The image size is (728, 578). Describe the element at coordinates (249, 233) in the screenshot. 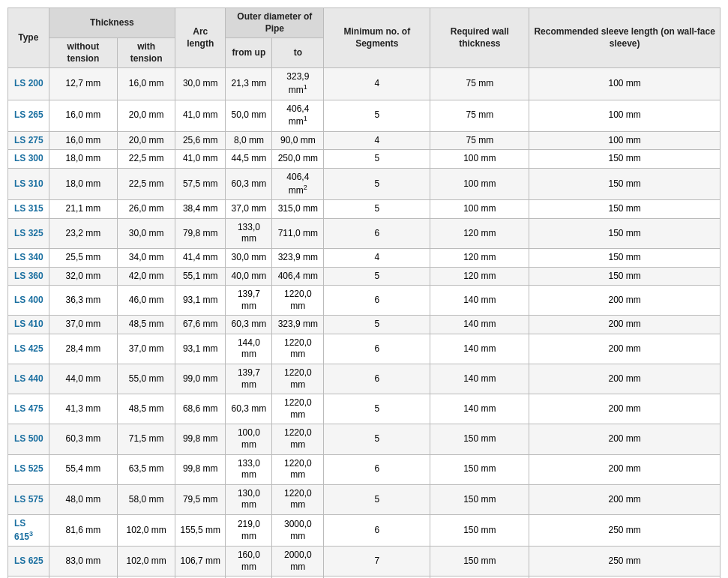

I see `cell-from: 133,0 mm` at that location.